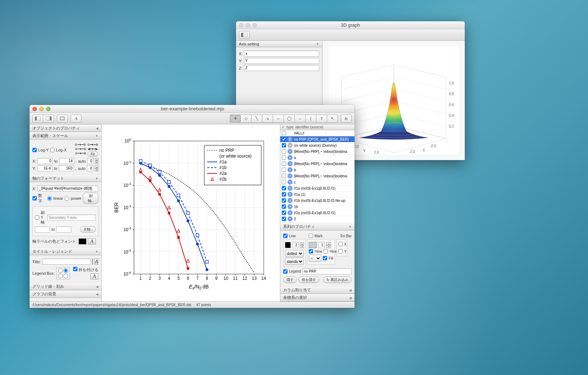  I want to click on brace-tool: {, so click(311, 119).